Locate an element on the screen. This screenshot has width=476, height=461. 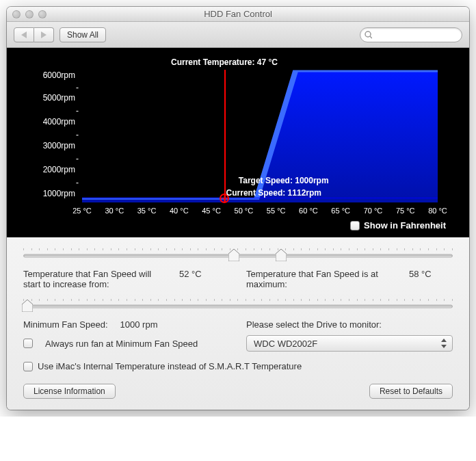
x-tick-35: 35 °C is located at coordinates (147, 211).